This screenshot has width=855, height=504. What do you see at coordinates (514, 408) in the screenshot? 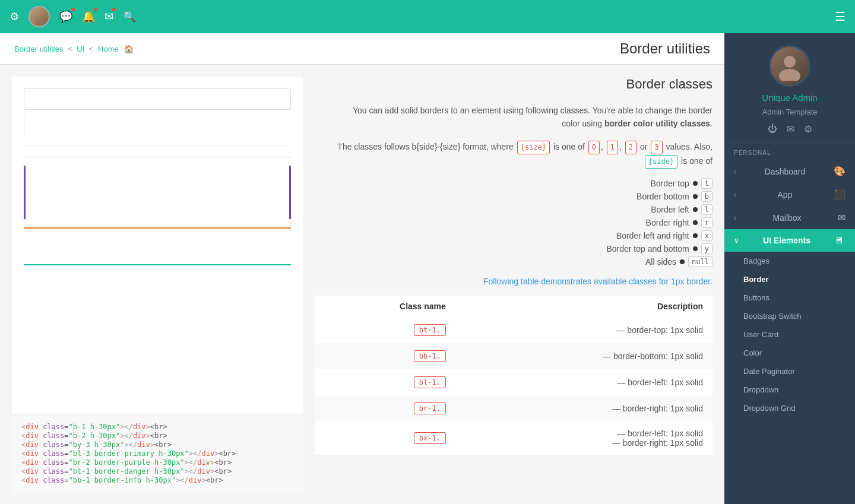
I see `table-row: br-1. — border-right: 1px solid` at bounding box center [514, 408].